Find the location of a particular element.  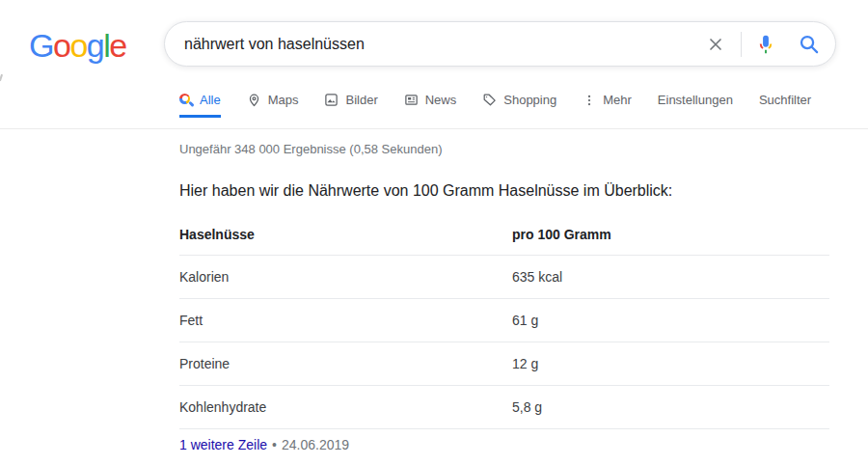

image-icon is located at coordinates (332, 100).